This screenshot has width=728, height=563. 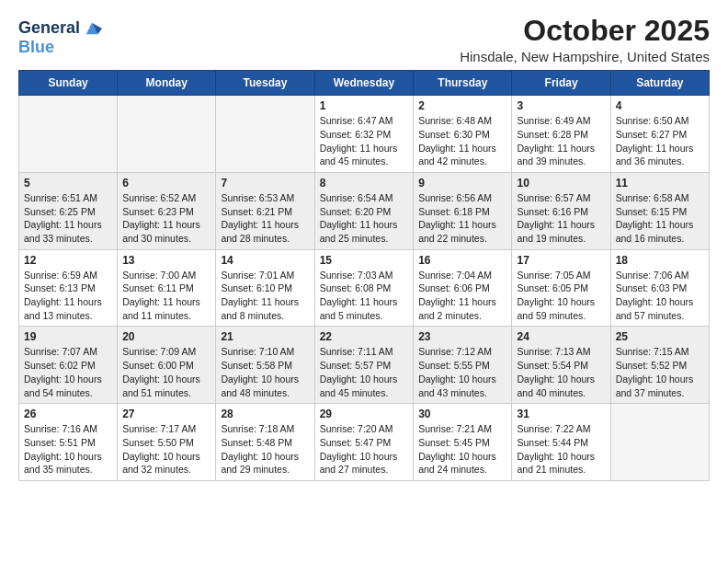 I want to click on calendar-header-row: SundayMondayTuesdayWednesdayThursdayFrid…, so click(x=364, y=83).